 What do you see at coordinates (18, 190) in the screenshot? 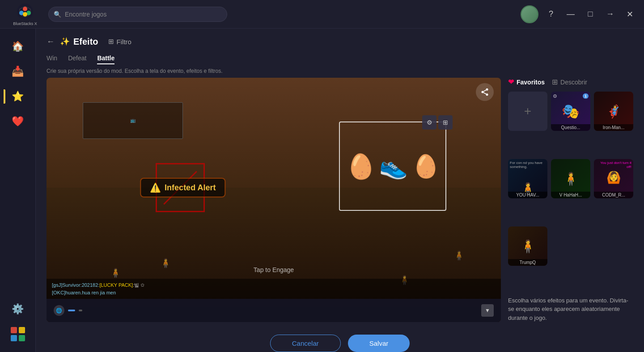
I see `left-sidebar: 🏠 📥 ⭐ ❤️ ⚙️` at bounding box center [18, 190].